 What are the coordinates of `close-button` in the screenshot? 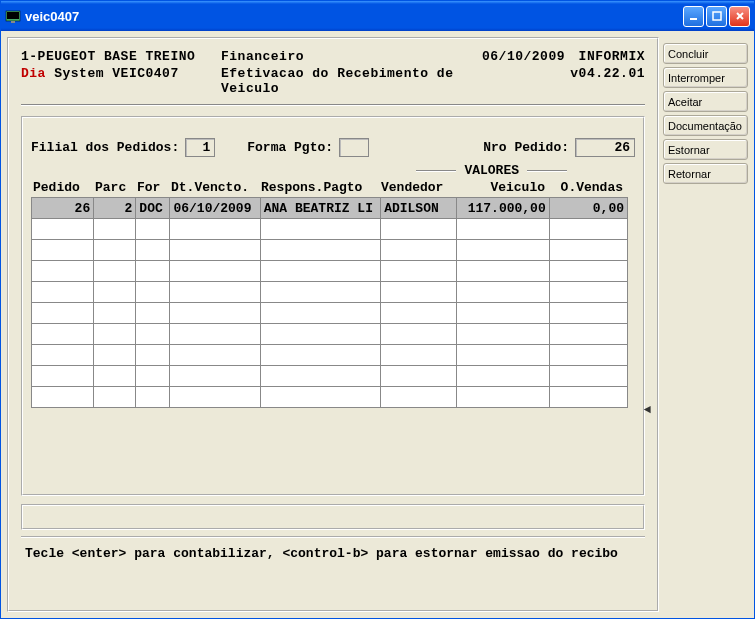 It's located at (740, 16).